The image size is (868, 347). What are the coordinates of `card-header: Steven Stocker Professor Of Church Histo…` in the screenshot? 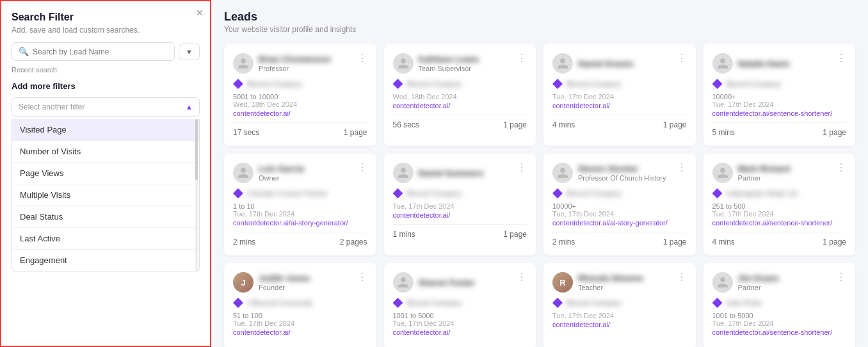 It's located at (620, 173).